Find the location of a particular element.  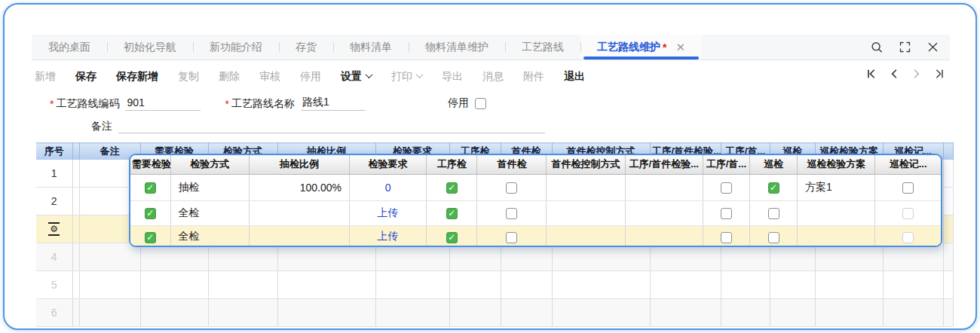

remark-input is located at coordinates (332, 127).